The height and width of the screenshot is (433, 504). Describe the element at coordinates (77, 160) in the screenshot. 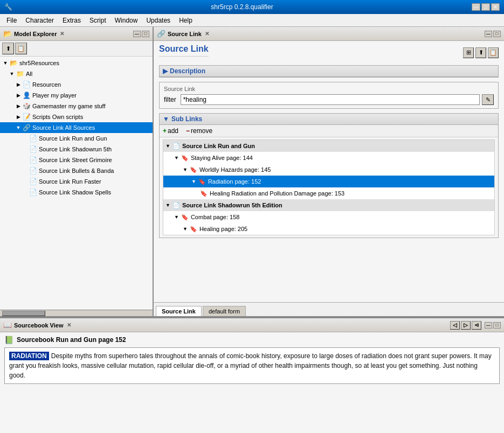

I see `tree-item-street-grimoire: ▶ 📄 Source Link Street Grimoire` at that location.